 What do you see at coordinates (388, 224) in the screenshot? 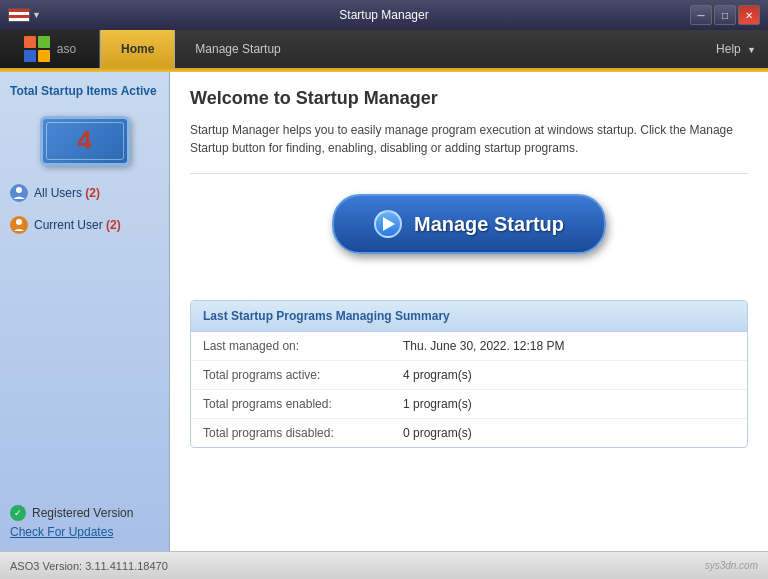
I see `play-icon` at bounding box center [388, 224].